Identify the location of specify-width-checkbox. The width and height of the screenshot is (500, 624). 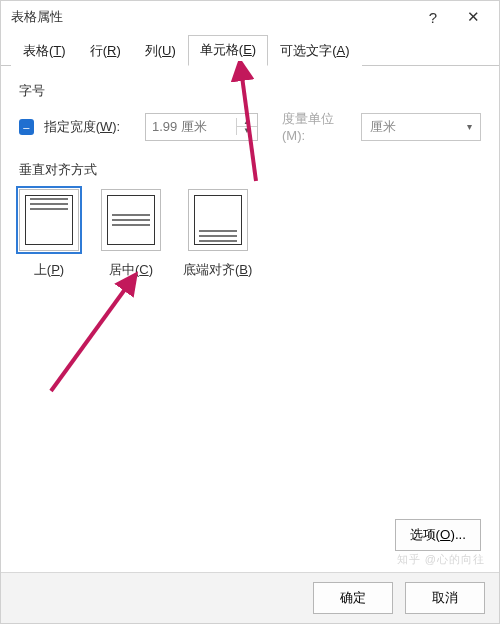
(26, 127).